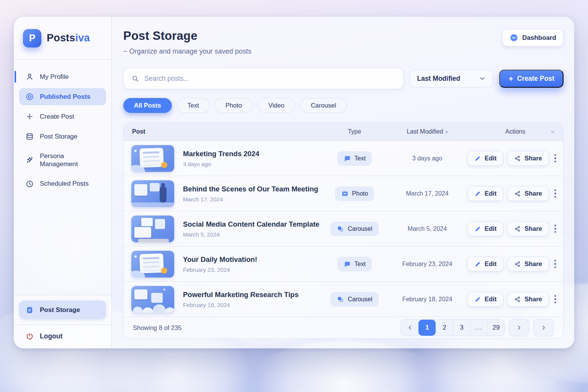 This screenshot has width=588, height=392. Describe the element at coordinates (263, 78) in the screenshot. I see `search-box` at that location.